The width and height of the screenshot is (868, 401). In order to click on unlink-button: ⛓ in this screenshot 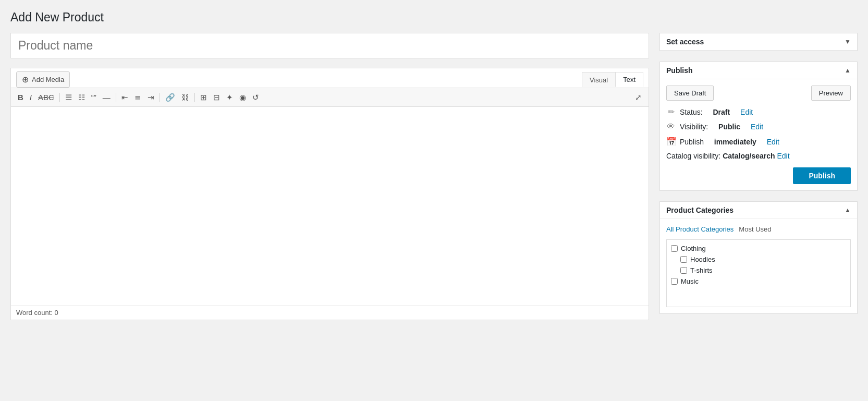, I will do `click(186, 97)`.